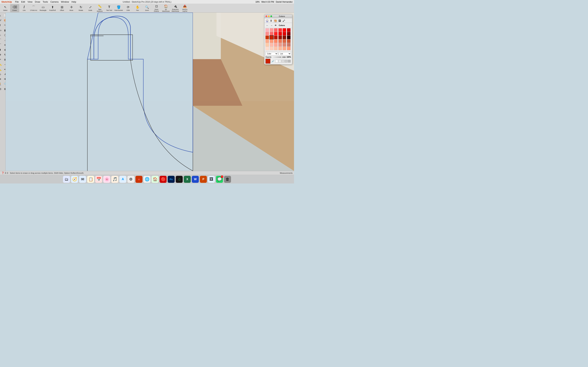 The width and height of the screenshot is (588, 367). What do you see at coordinates (4, 16) in the screenshot?
I see `sidebar-select-box: ⬜` at bounding box center [4, 16].